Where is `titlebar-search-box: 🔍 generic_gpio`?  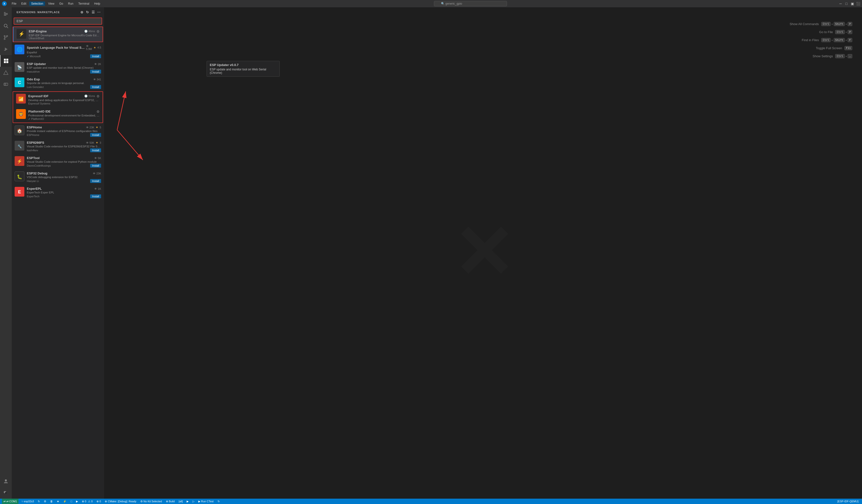
titlebar-search-box: 🔍 generic_gpio is located at coordinates (471, 4).